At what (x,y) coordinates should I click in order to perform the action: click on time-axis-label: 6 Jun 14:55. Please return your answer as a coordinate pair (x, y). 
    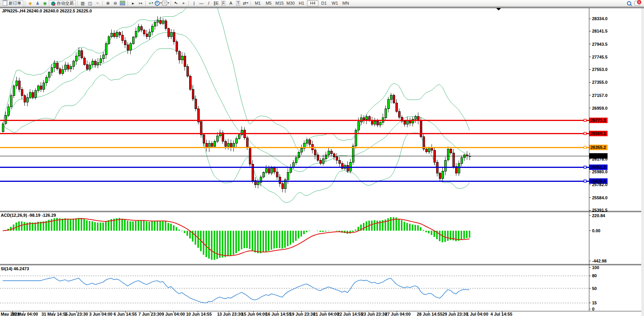
    Looking at the image, I should click on (125, 314).